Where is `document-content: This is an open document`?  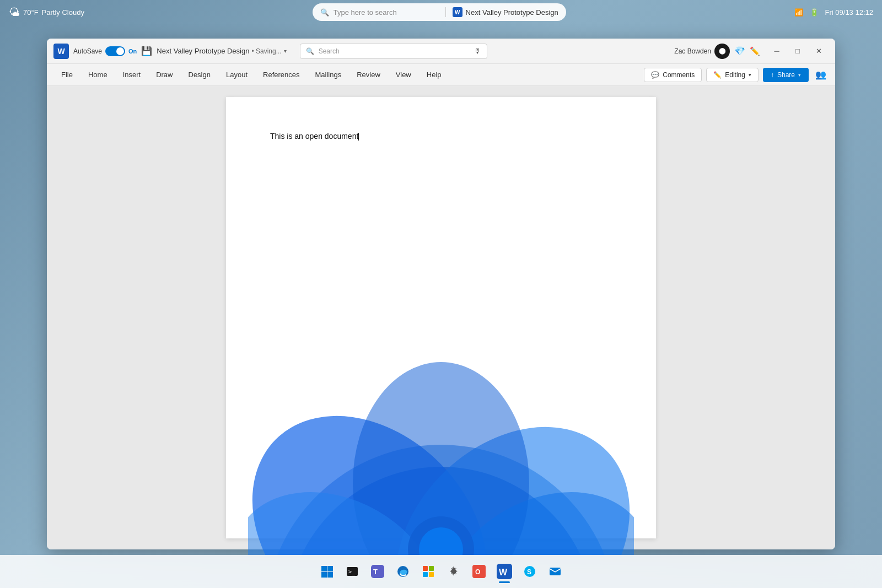
document-content: This is an open document is located at coordinates (441, 136).